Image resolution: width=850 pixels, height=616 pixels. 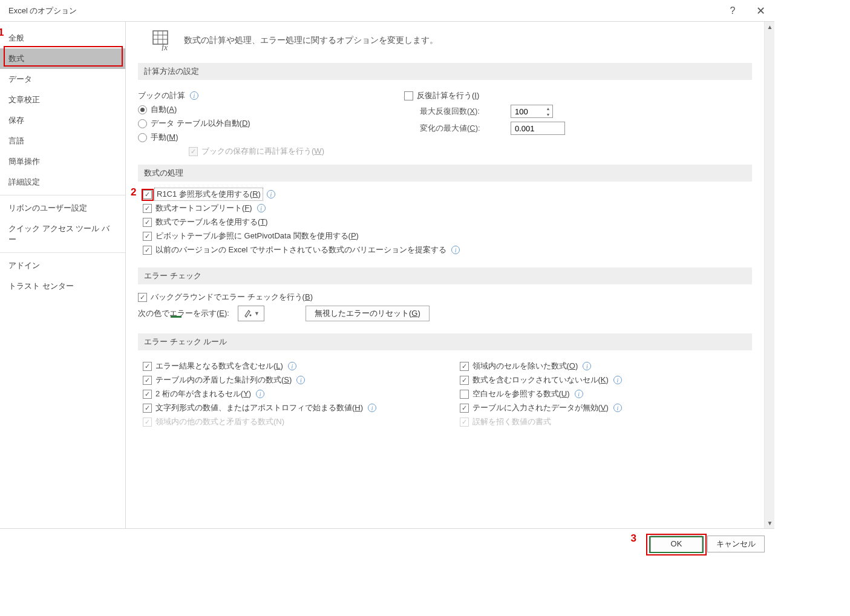 I want to click on recalc-save-label: ブックの保存前に再計算を行う(W), so click(x=263, y=151).